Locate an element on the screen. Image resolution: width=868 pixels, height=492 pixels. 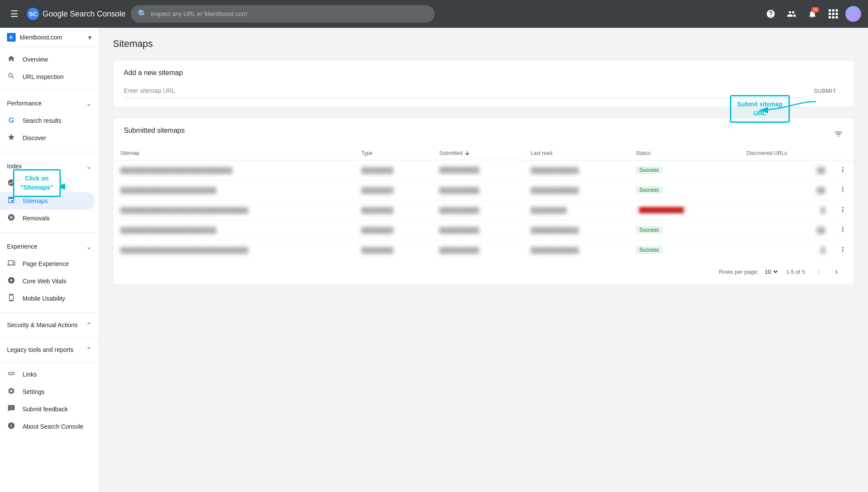
legacy-section-header: Legacy tools and reports ⌃ is located at coordinates (50, 350).